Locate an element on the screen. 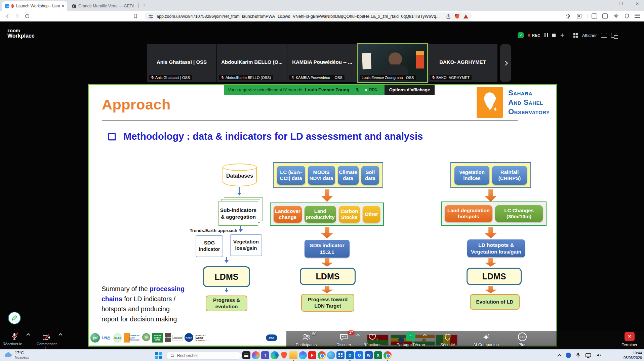 The height and width of the screenshot is (361, 644). progress-evolution-box: Progress & evolution is located at coordinates (227, 304).